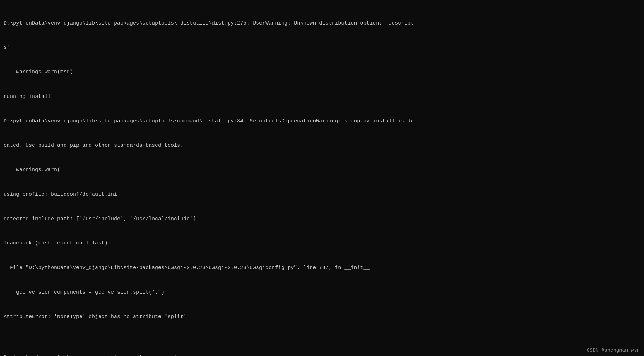  Describe the element at coordinates (322, 72) in the screenshot. I see `terminal-line-3: warnings.warn(msg)` at that location.